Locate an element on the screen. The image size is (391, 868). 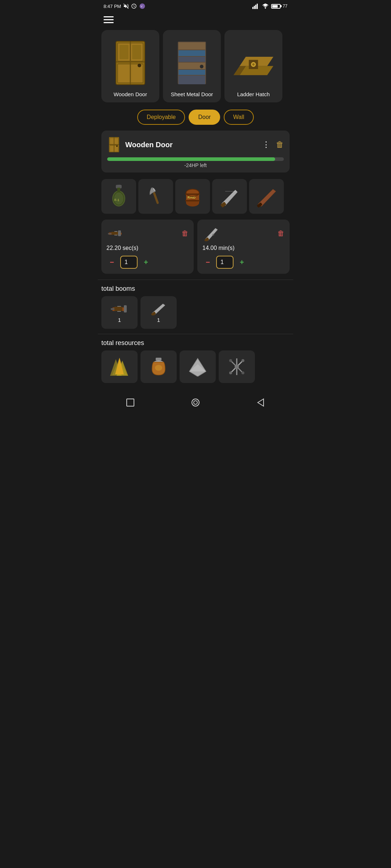
boom-item-1: 1 is located at coordinates (159, 312).